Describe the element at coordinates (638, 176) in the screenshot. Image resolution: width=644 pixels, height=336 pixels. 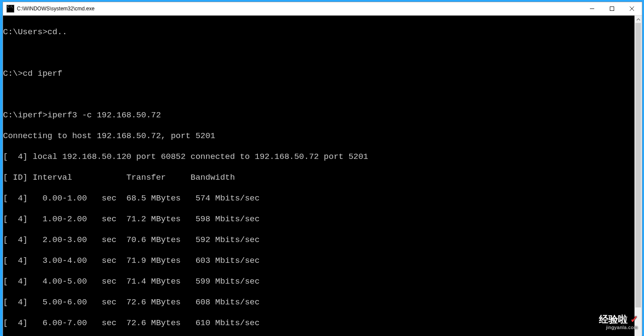
I see `vertical-scrollbar` at that location.